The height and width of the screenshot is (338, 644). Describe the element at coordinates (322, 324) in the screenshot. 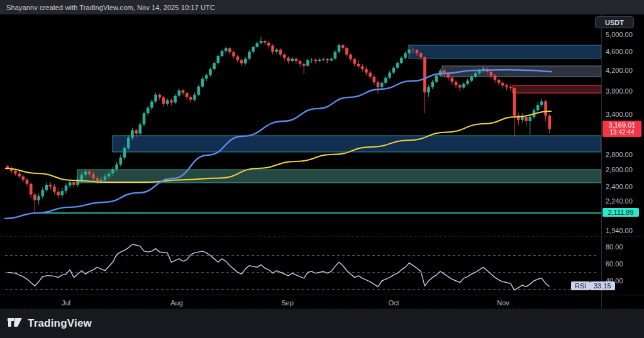

I see `footer-bar: TradingView` at that location.